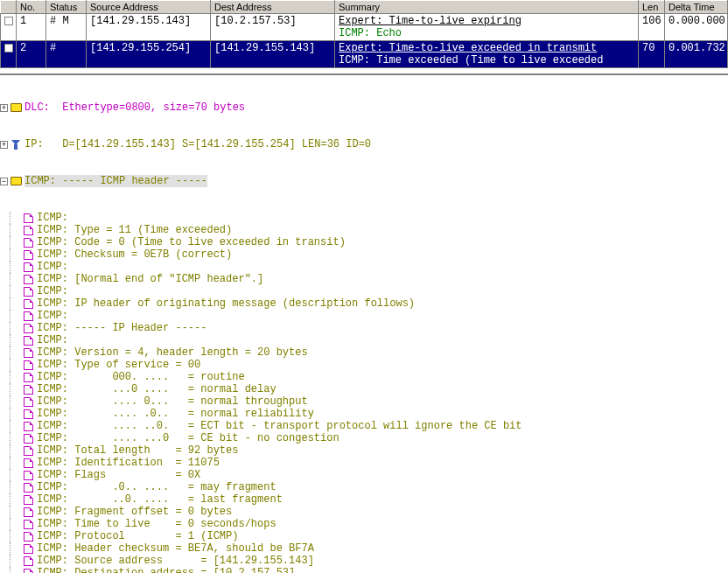 Image resolution: width=728 pixels, height=573 pixels. I want to click on decode-line: ICMP: 000. .... = routine, so click(364, 377).